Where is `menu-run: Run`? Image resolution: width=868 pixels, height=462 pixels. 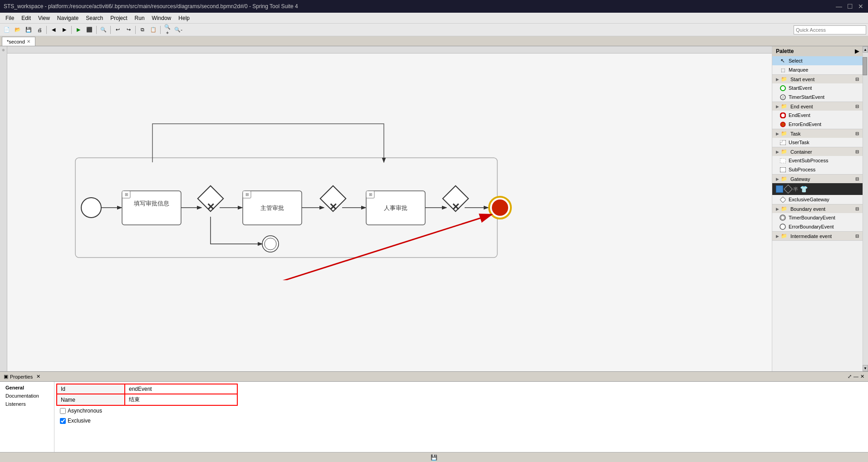
menu-run: Run is located at coordinates (140, 18).